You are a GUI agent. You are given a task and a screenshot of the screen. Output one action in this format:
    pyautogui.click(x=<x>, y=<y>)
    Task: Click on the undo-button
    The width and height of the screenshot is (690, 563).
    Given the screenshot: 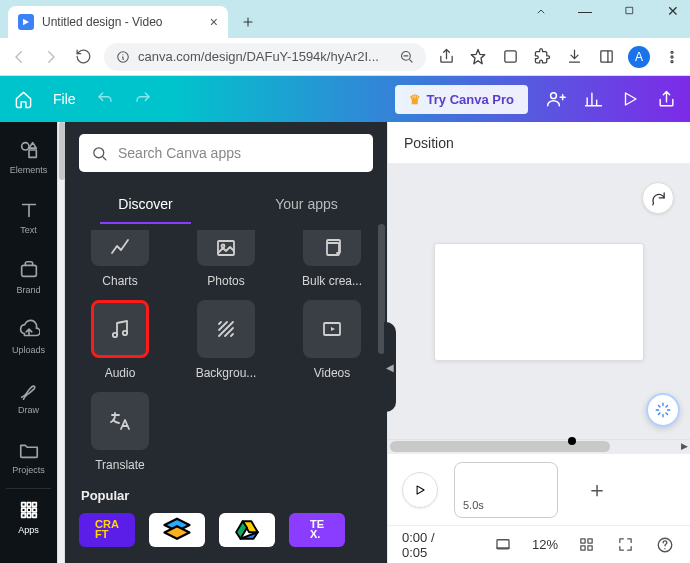 What is the action you would take?
    pyautogui.click(x=105, y=99)
    